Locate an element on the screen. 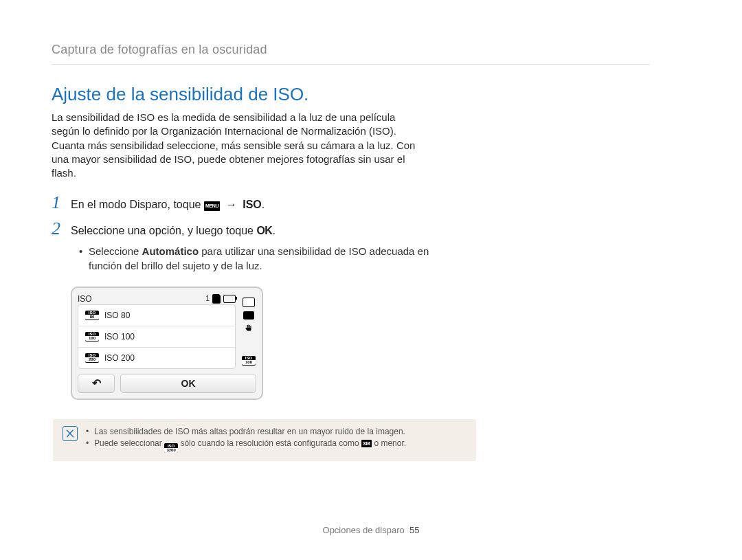 This screenshot has width=742, height=560. footer-label: Opciones de disparo is located at coordinates (364, 530).